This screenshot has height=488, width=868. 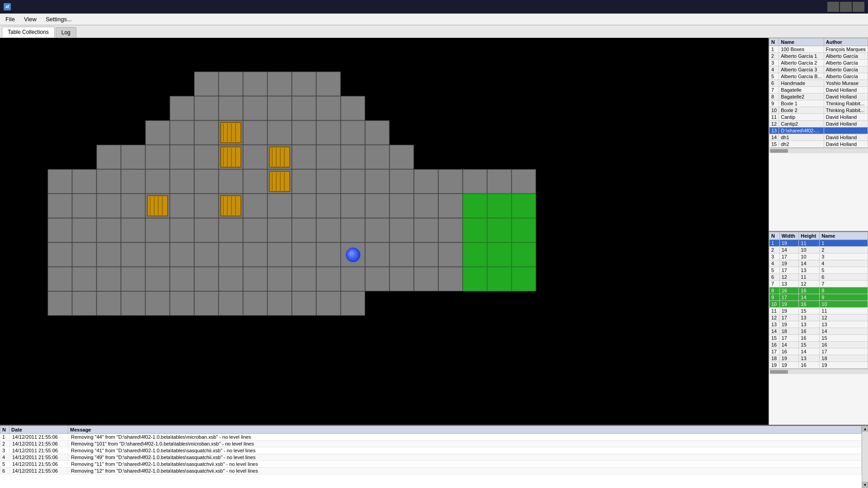 What do you see at coordinates (819, 131) in the screenshot?
I see `collection-row: 13D:\shared\4f02-...` at bounding box center [819, 131].